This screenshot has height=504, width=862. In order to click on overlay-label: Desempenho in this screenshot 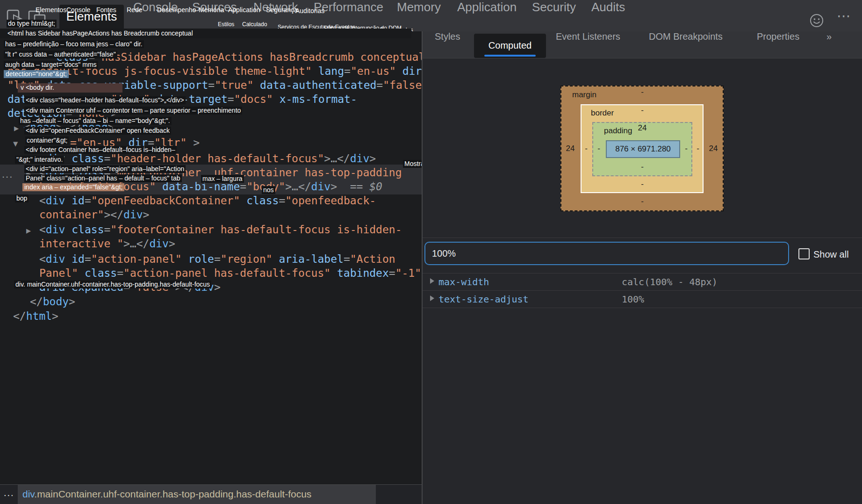, I will do `click(177, 10)`.